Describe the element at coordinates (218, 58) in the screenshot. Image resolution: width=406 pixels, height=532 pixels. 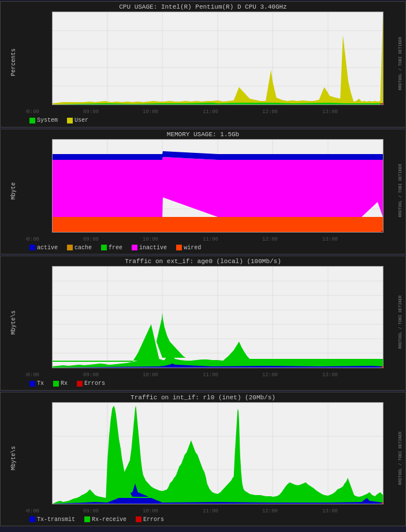
I see `cpu-chart-area: 100 80 60 40 20 0 08:00 09:00 10:00` at that location.